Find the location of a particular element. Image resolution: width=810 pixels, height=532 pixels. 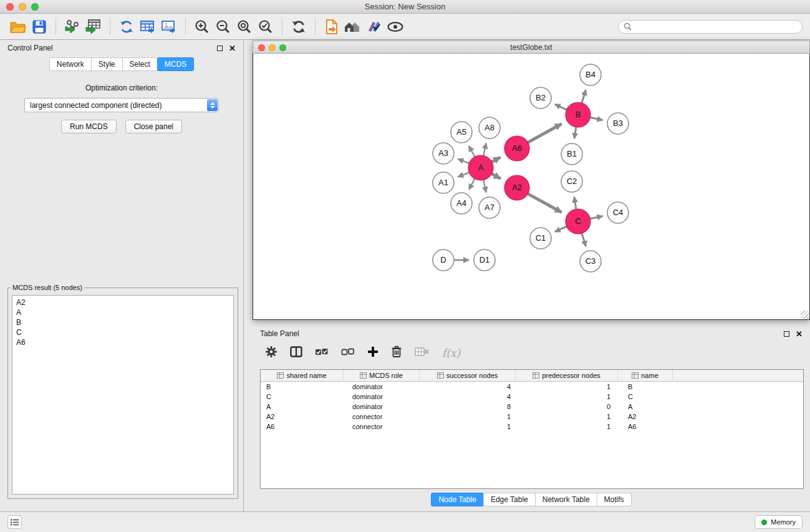

home-button is located at coordinates (353, 27).